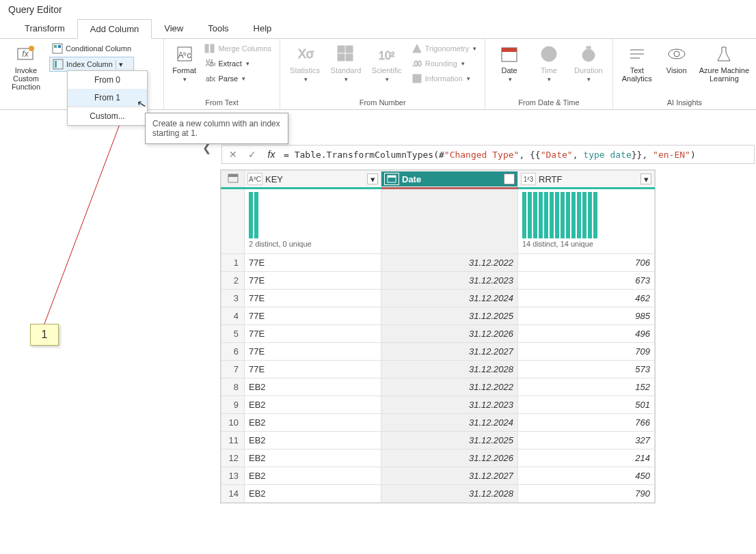 Image resolution: width=756 pixels, height=554 pixels. I want to click on cell-rrtf: 573, so click(586, 370).